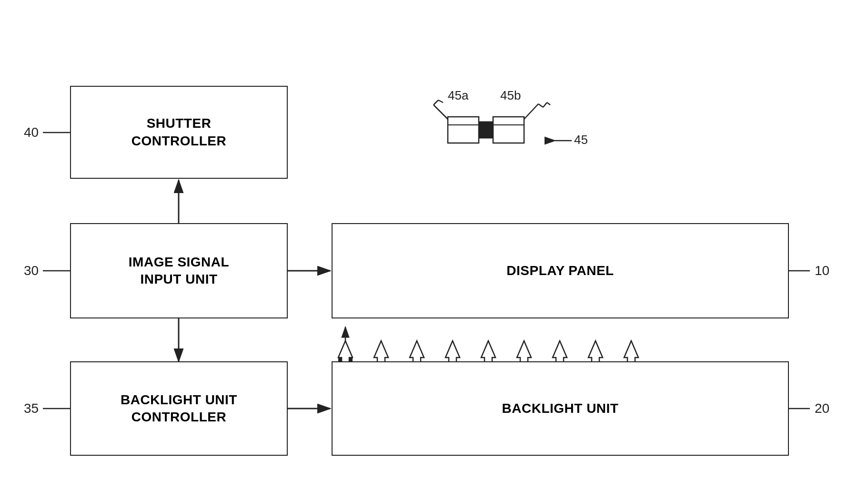  Describe the element at coordinates (179, 409) in the screenshot. I see `backlight-unit-controller-label: BACKLIGHT UNITCONTROLLER` at that location.